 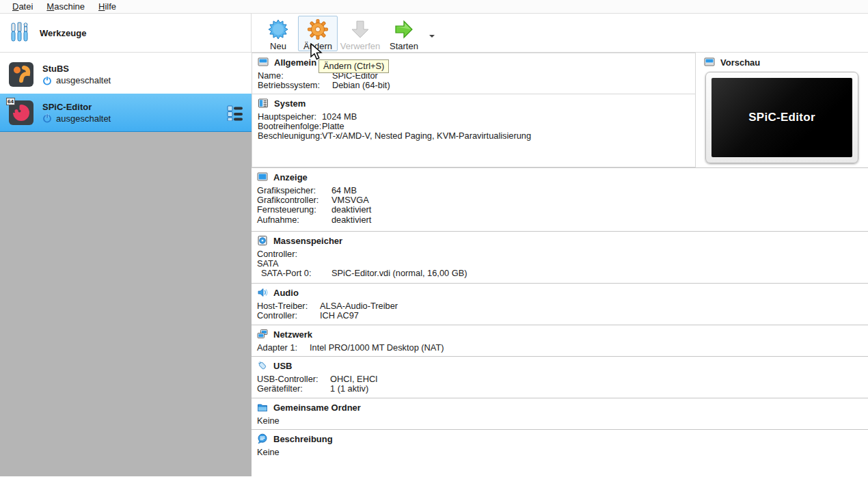 What do you see at coordinates (262, 292) in the screenshot?
I see `audio-icon` at bounding box center [262, 292].